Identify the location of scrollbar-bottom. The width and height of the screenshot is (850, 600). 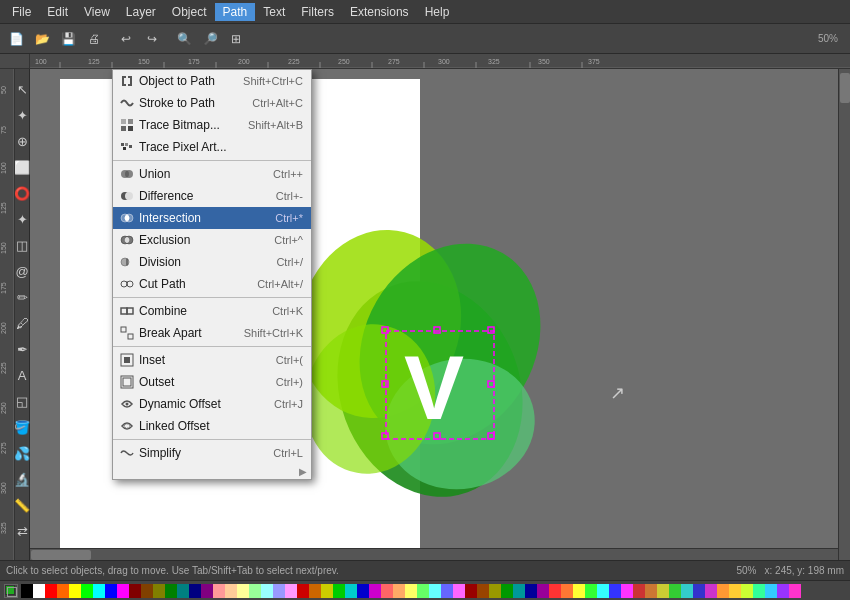
(434, 554).